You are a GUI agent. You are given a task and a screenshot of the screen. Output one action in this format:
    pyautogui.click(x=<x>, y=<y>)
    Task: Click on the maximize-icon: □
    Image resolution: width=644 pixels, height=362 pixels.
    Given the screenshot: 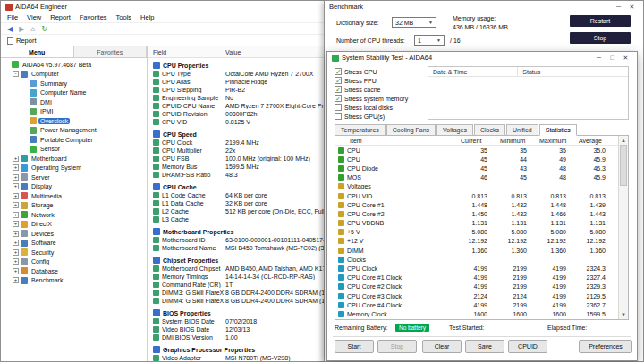 What is the action you would take?
    pyautogui.click(x=612, y=58)
    